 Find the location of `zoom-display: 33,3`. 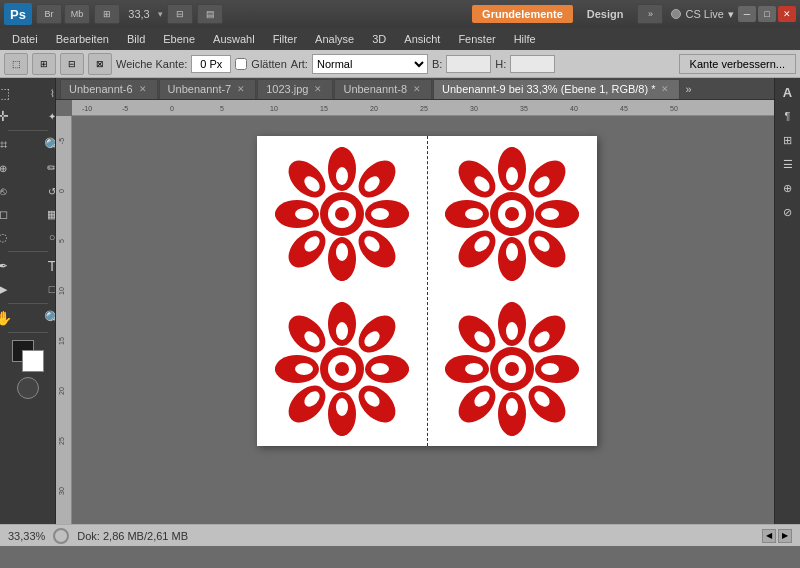

zoom-display: 33,3 is located at coordinates (139, 14).